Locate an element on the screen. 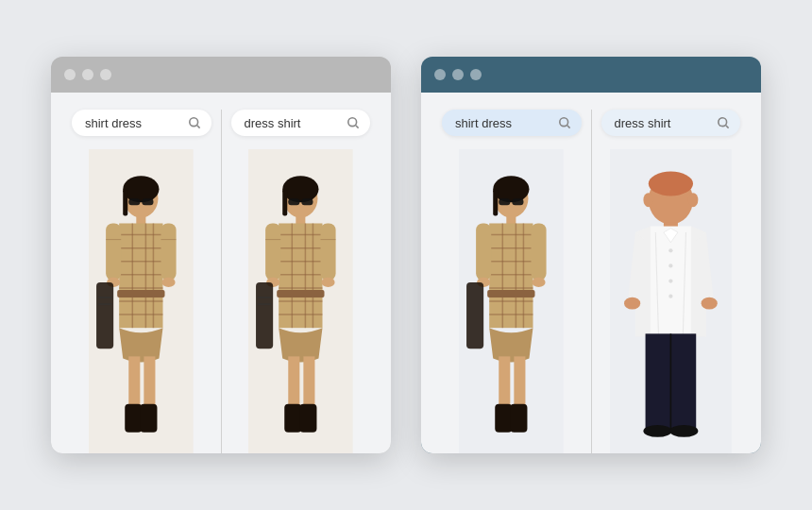 Image resolution: width=812 pixels, height=510 pixels. gray-shirt-dress-search-icon is located at coordinates (195, 123).